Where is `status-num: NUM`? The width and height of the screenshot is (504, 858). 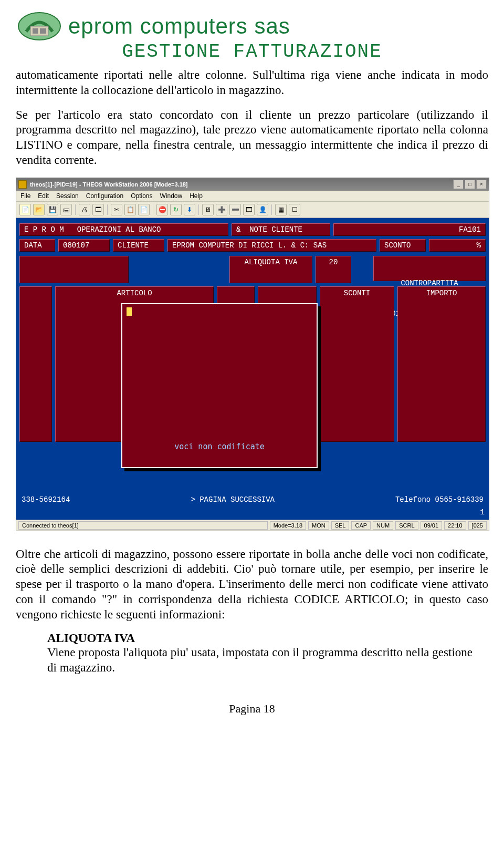 status-num: NUM is located at coordinates (383, 525).